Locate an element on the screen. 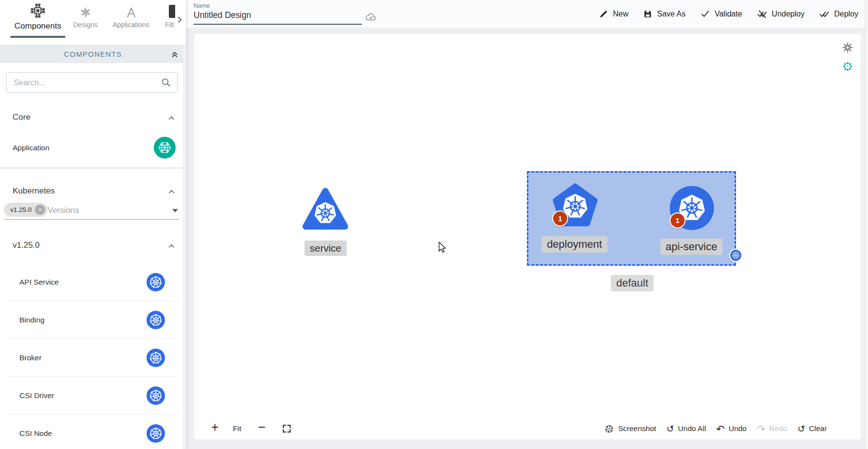  component-item-label: Binding is located at coordinates (32, 320).